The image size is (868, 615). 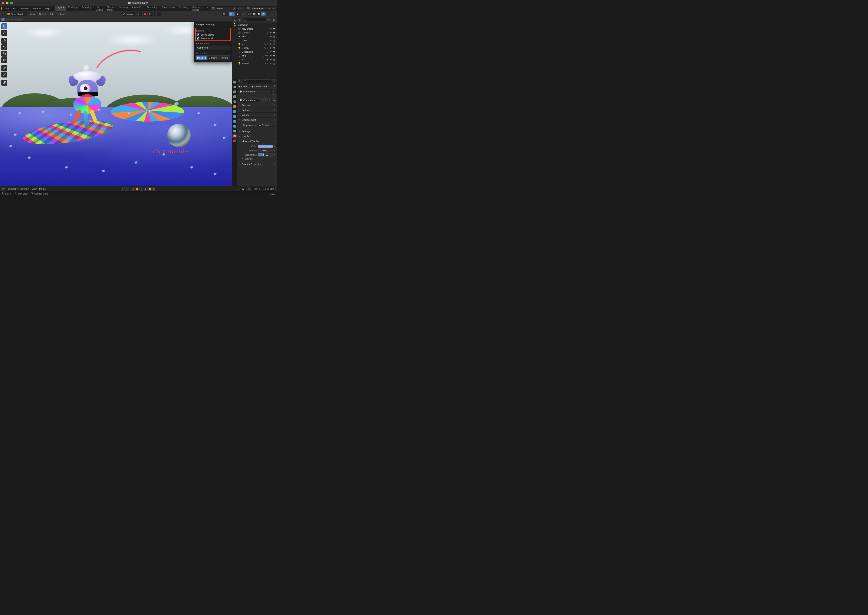 What do you see at coordinates (4, 54) in the screenshot?
I see `tool-scale` at bounding box center [4, 54].